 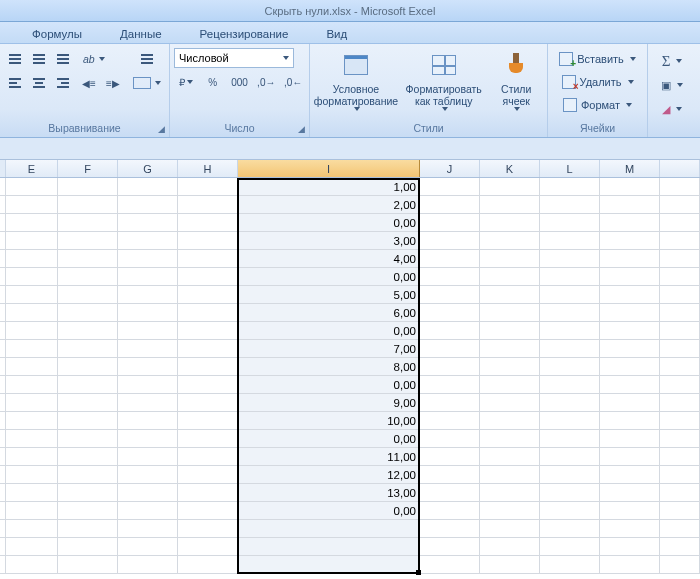 I want to click on increase-indent-button: ≡▶, so click(x=113, y=83).